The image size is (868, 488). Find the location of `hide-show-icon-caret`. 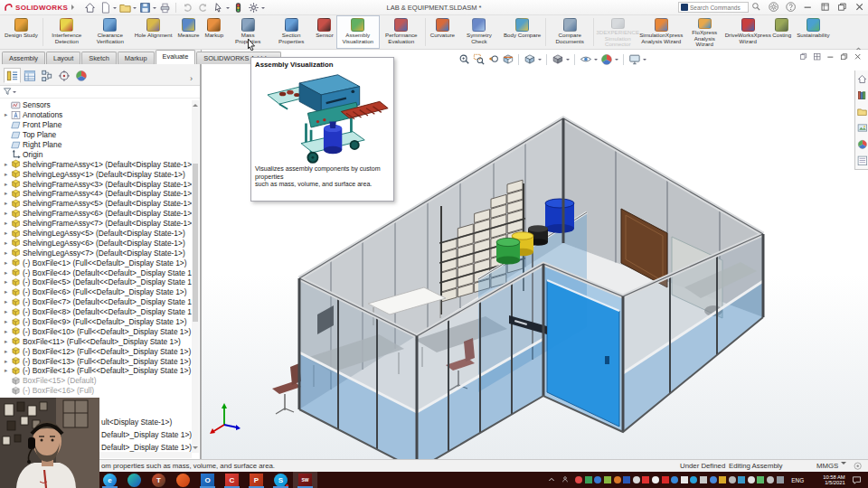

hide-show-icon-caret is located at coordinates (596, 61).